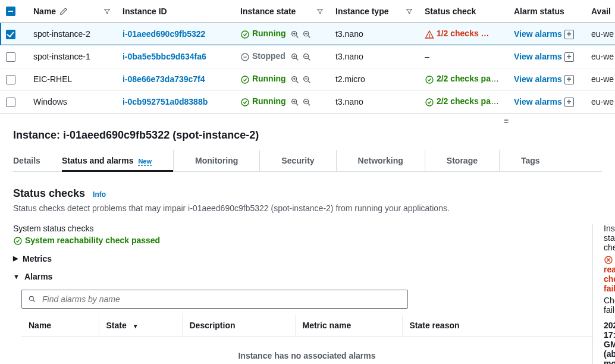  Describe the element at coordinates (600, 11) in the screenshot. I see `col-availability: Avail` at that location.